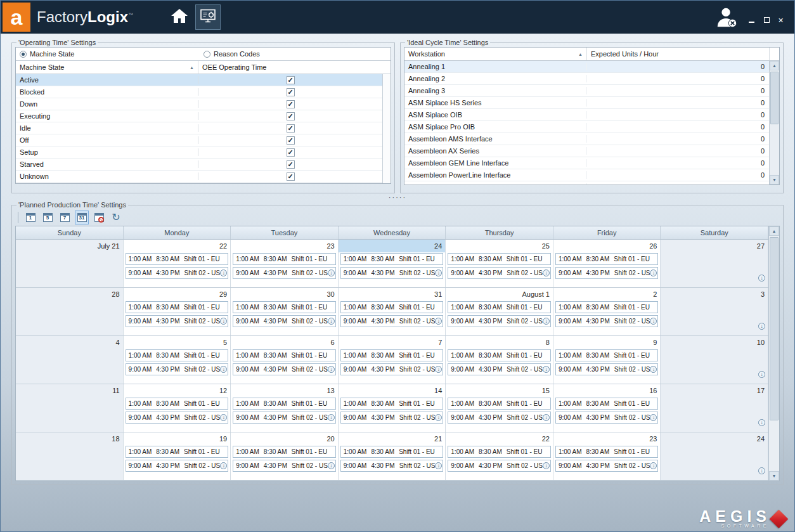 Image resolution: width=795 pixels, height=532 pixels. What do you see at coordinates (65, 217) in the screenshot?
I see `week-view-button: 7` at bounding box center [65, 217].